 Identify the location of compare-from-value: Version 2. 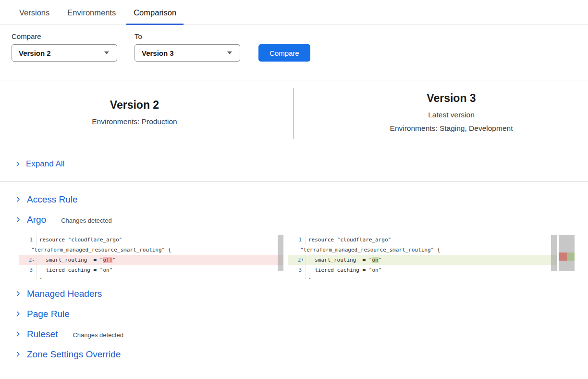
(35, 53).